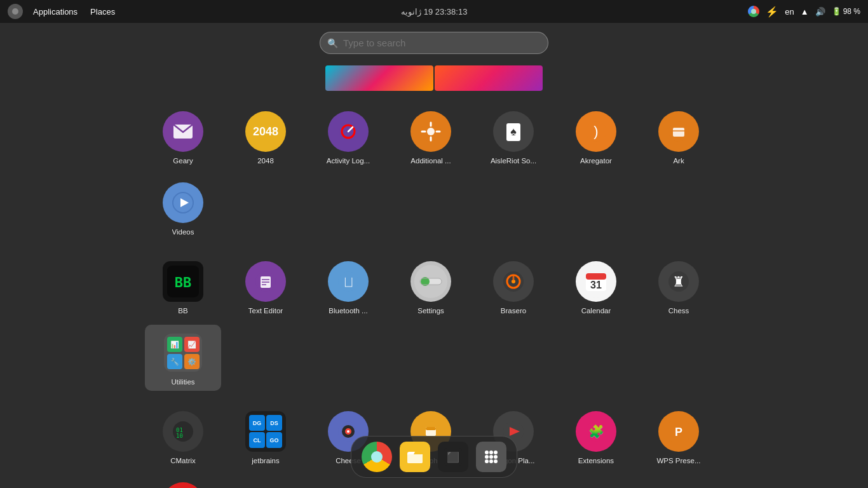 This screenshot has width=868, height=488. What do you see at coordinates (266, 431) in the screenshot?
I see `jetbrains-icon: DG DS CL GO` at bounding box center [266, 431].